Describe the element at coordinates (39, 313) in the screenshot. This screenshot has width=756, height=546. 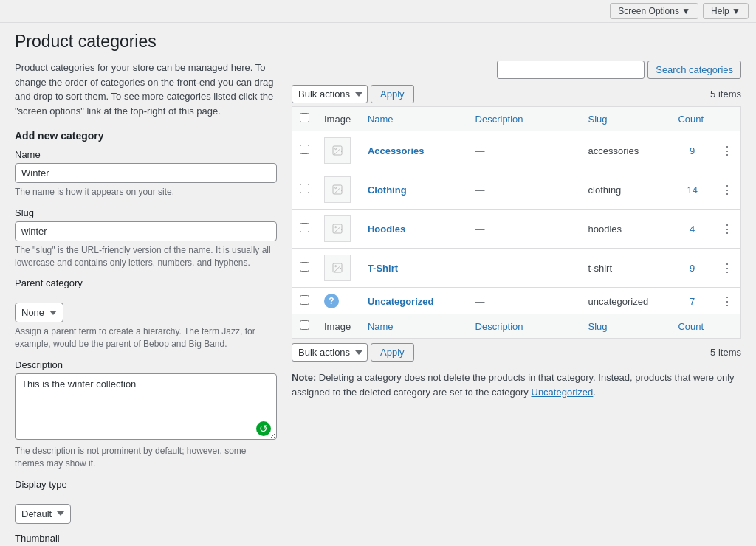
I see `parent-select: None` at that location.